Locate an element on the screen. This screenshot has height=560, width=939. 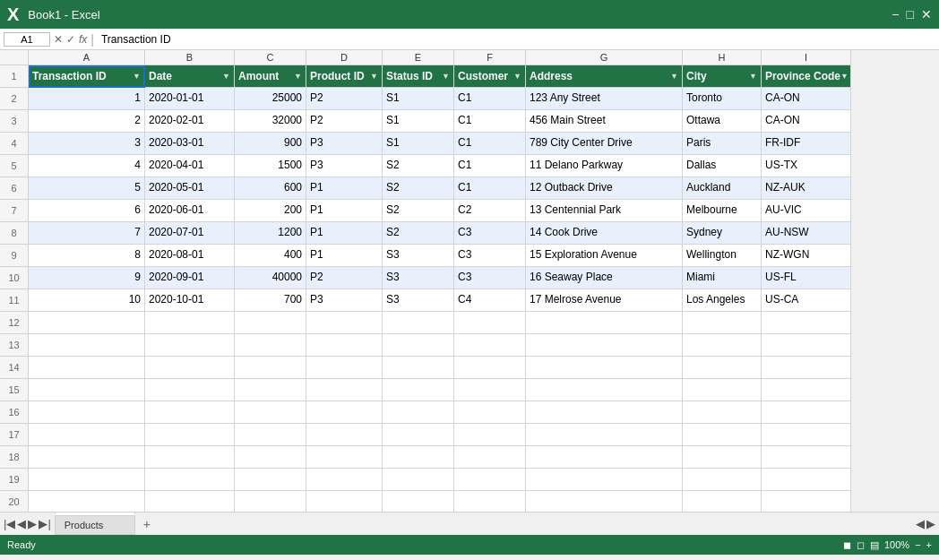
cell-empty-r14-c5 is located at coordinates (490, 367).